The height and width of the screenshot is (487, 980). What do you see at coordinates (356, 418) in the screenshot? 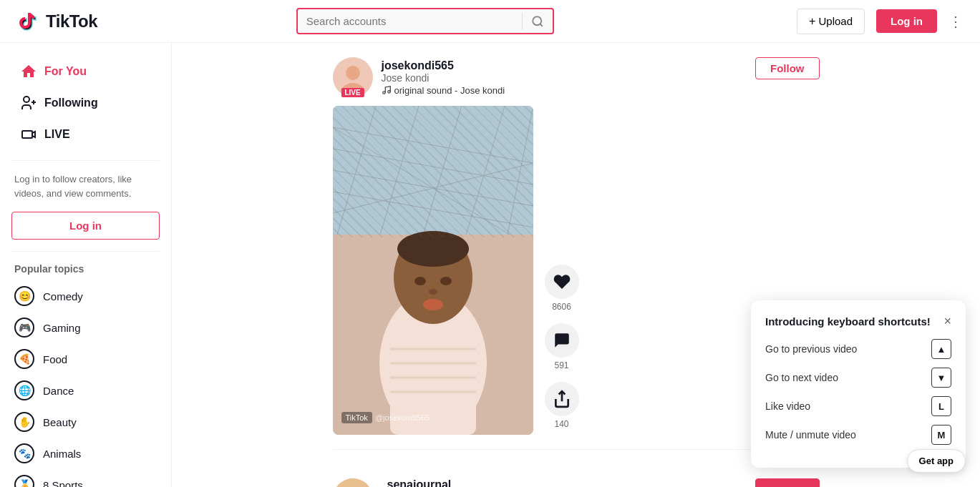
I see `tiktok-watermark: TikTok` at bounding box center [356, 418].